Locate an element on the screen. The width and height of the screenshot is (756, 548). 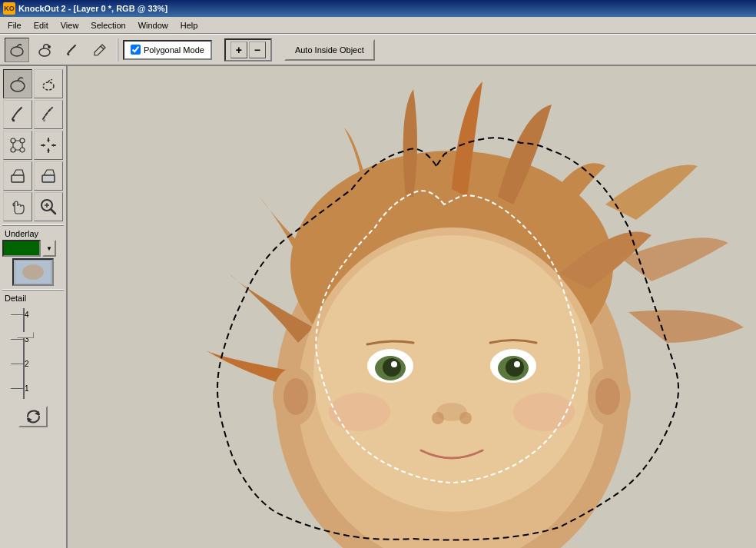
window-title: KnockOut 2 - [Layer 0 *, RGB @ 33%] is located at coordinates (93, 8).